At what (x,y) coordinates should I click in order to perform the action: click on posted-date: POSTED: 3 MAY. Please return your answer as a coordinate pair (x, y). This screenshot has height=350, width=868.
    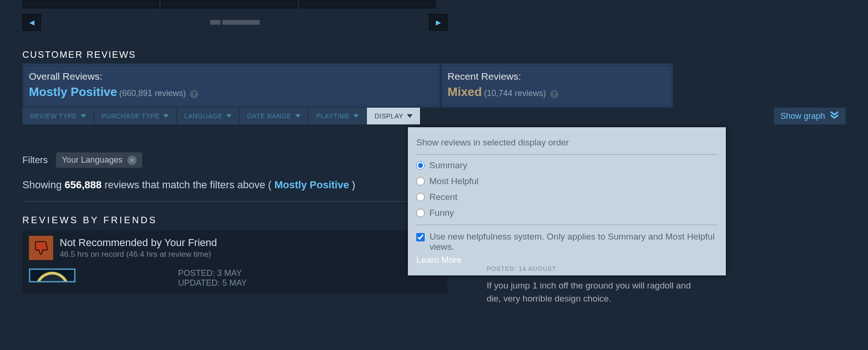
    Looking at the image, I should click on (213, 273).